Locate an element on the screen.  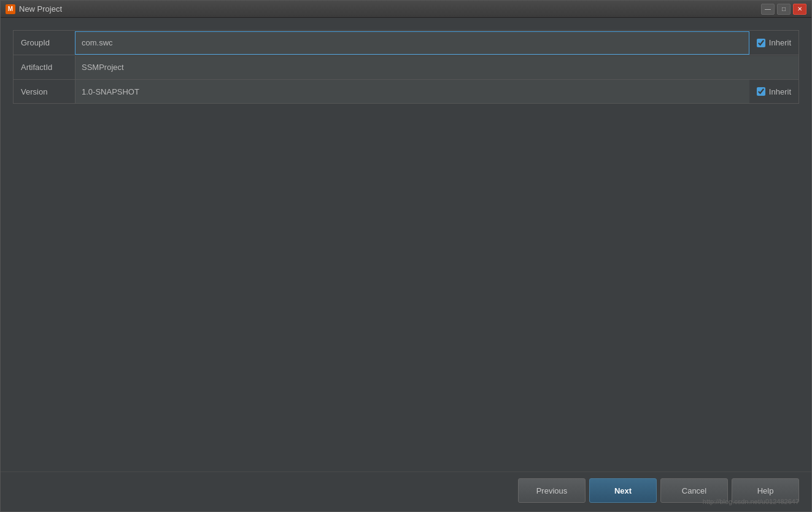
version-inherit-label: Inherit is located at coordinates (780, 92).